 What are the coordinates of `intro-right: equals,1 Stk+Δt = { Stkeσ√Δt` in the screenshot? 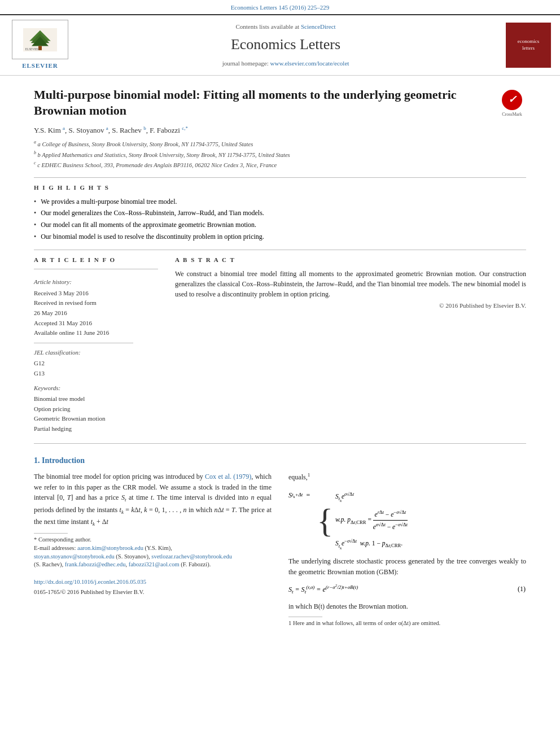 It's located at (408, 549).